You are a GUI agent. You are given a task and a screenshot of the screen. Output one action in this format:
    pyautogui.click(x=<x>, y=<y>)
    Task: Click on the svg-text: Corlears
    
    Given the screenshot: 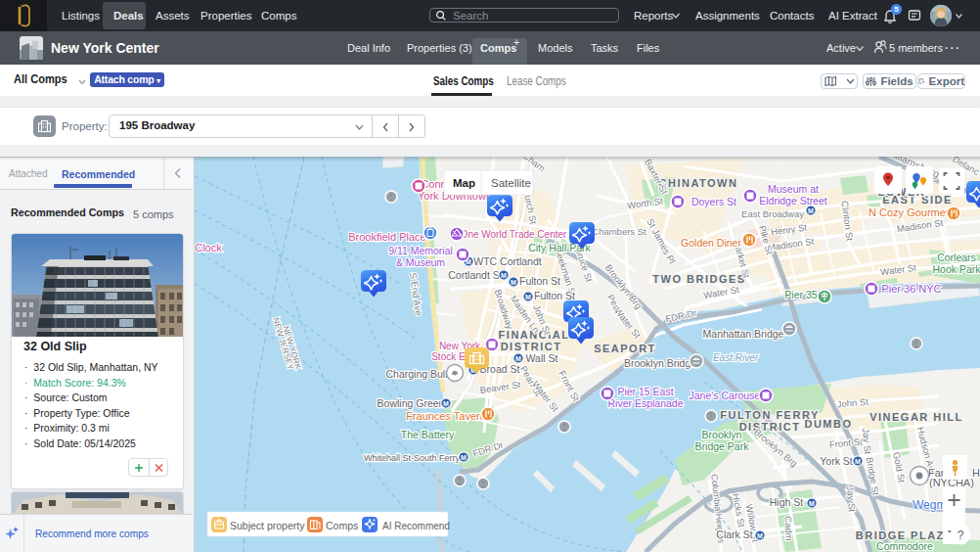 What is the action you would take?
    pyautogui.click(x=957, y=257)
    